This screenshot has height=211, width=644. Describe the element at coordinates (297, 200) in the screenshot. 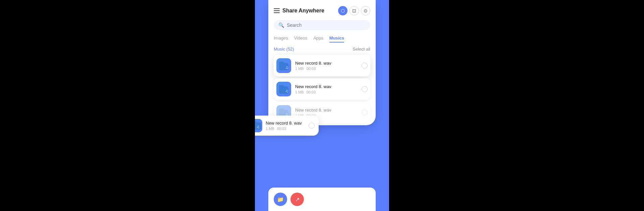

I see `share-icon: ↗` at that location.